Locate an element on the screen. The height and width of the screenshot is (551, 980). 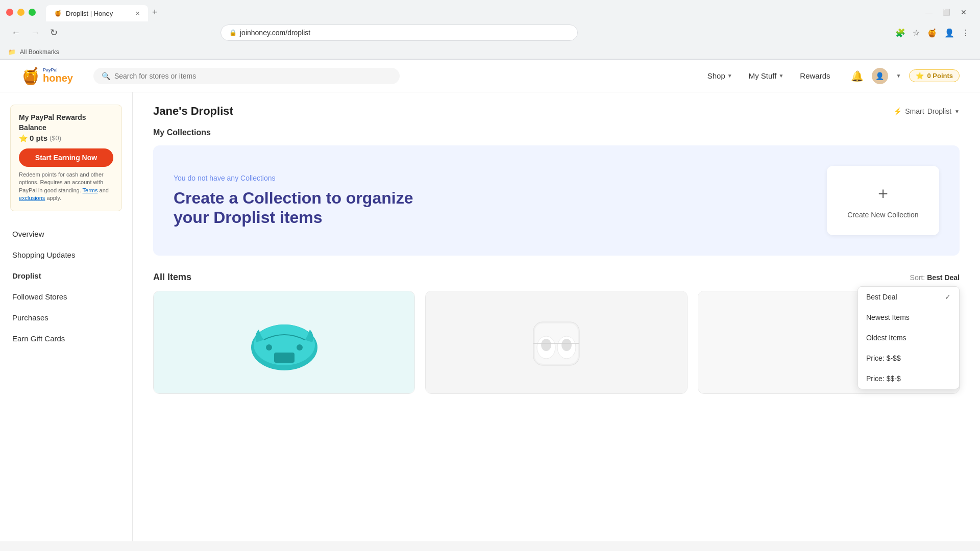
refresh-button: ↻ is located at coordinates (54, 33).